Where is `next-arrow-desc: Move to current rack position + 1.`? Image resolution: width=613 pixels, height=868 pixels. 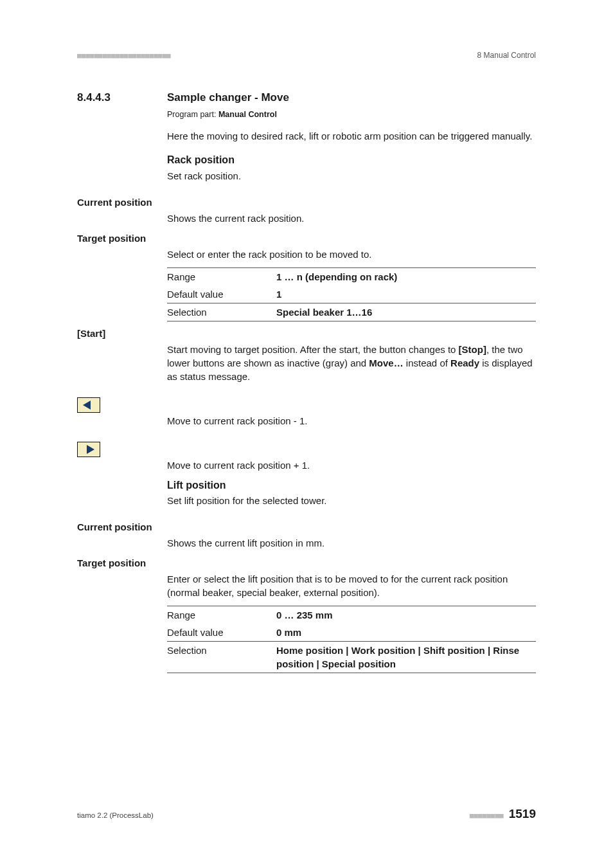 next-arrow-desc: Move to current rack position + 1. is located at coordinates (351, 466).